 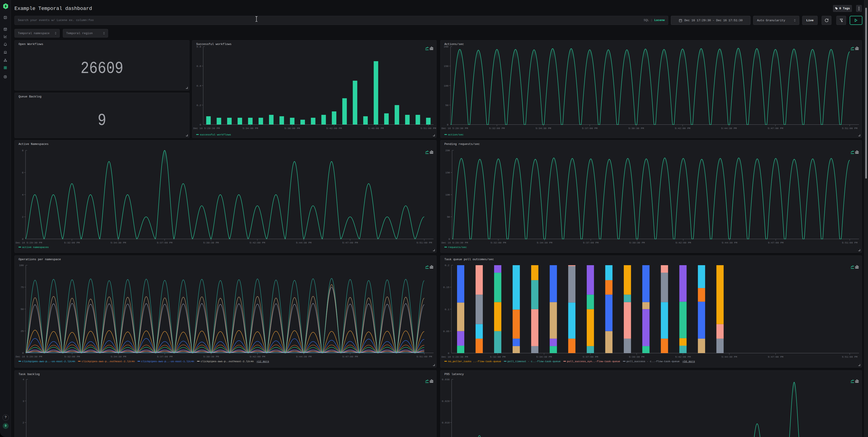 I want to click on svg-text: 8, so click(x=23, y=150).